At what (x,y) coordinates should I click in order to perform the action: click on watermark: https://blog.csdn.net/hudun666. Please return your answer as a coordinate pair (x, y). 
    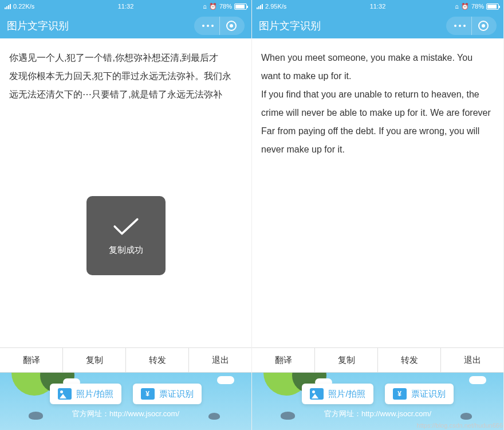
    Looking at the image, I should click on (460, 425).